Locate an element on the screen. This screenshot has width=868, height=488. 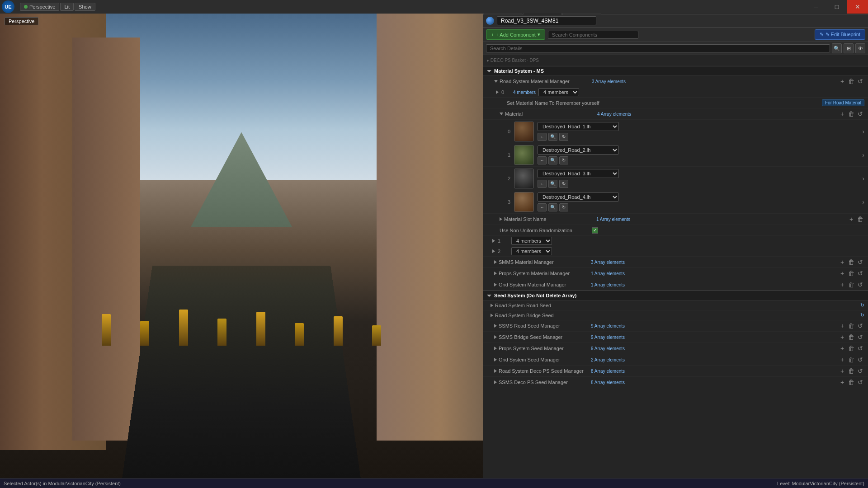
view-toggle-btn: ⊞ is located at coordinates (849, 48).